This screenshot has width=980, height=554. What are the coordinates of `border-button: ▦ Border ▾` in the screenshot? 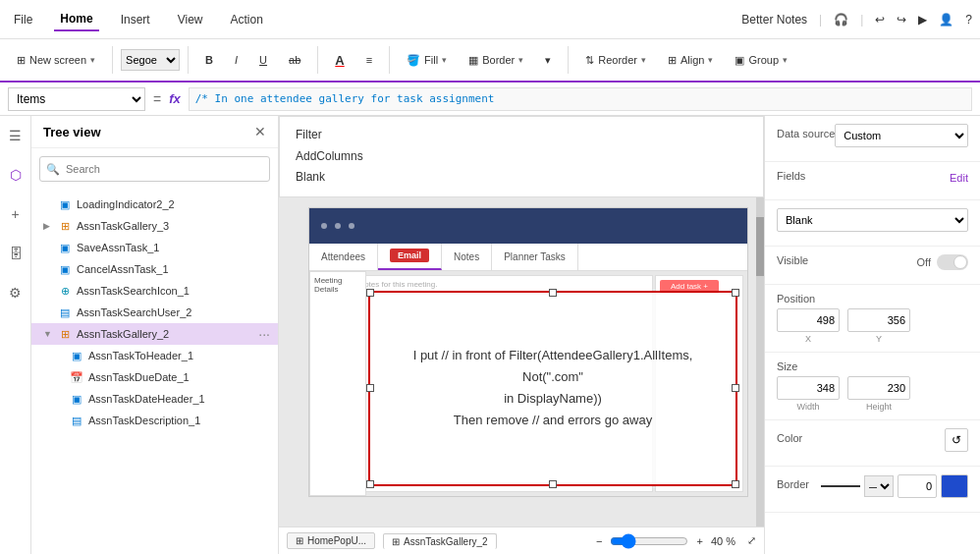 It's located at (496, 61).